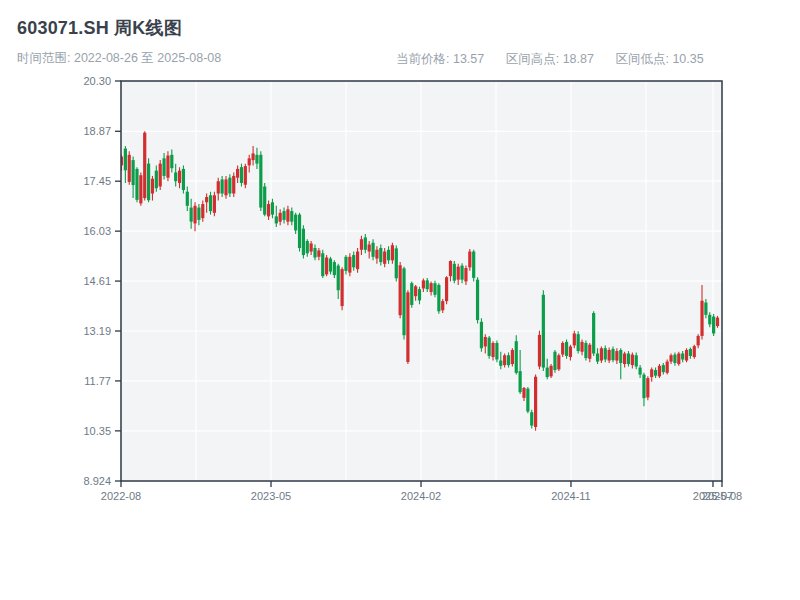 This screenshot has width=800, height=600. I want to click on x-tick-label: 2024-02, so click(421, 496).